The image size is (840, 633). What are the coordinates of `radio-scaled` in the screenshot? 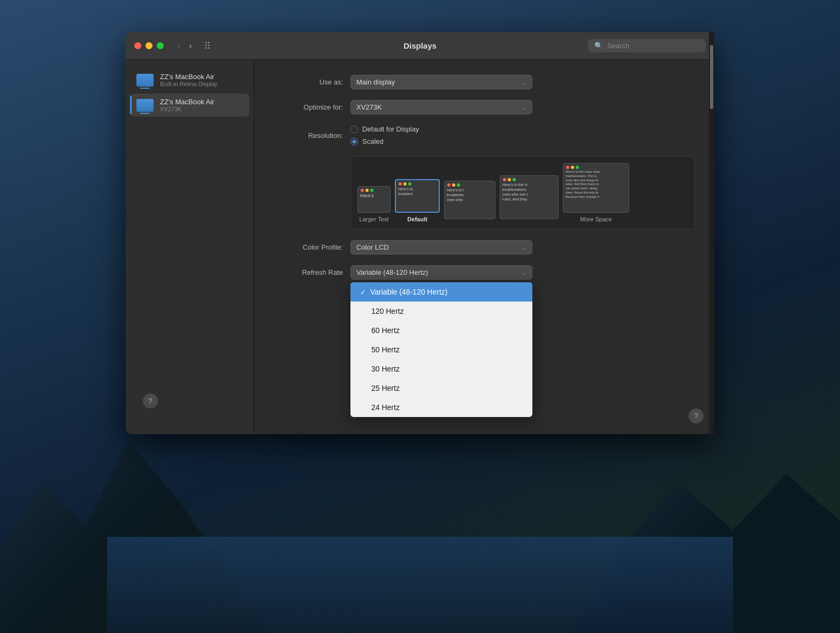 It's located at (354, 142).